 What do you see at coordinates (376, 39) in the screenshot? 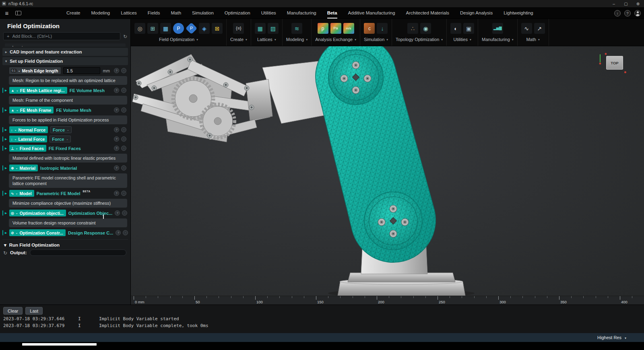
I see `ribbon-group-dropdown: Simulation▾` at bounding box center [376, 39].